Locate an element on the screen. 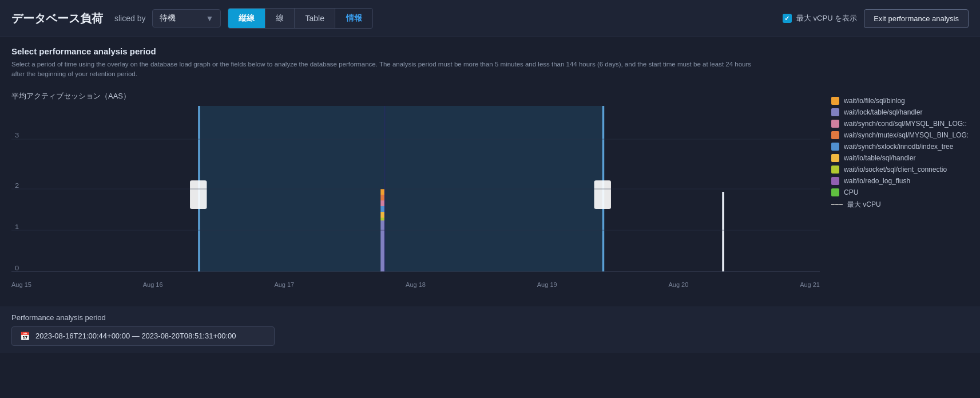 This screenshot has width=980, height=398. legend-item-maxvcpu: 最大 vCPU is located at coordinates (894, 205).